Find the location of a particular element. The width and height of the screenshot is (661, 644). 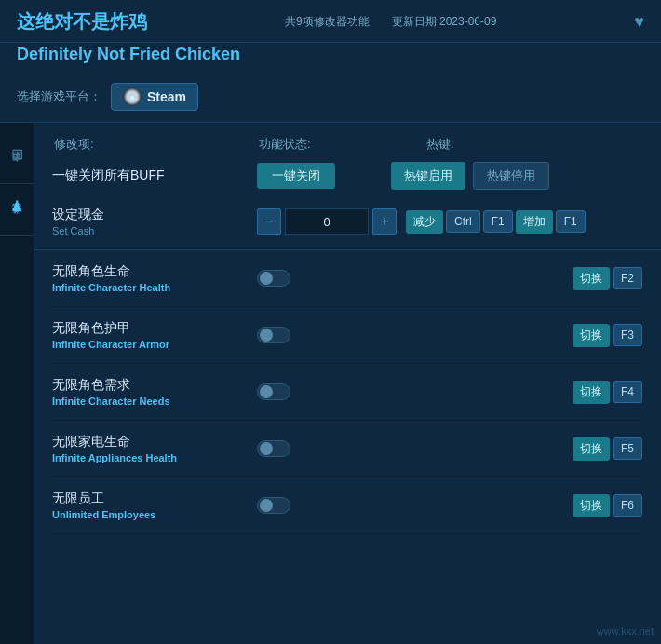

game-name-block-1: 无限角色护甲 Infinite Character Armor is located at coordinates (155, 335).